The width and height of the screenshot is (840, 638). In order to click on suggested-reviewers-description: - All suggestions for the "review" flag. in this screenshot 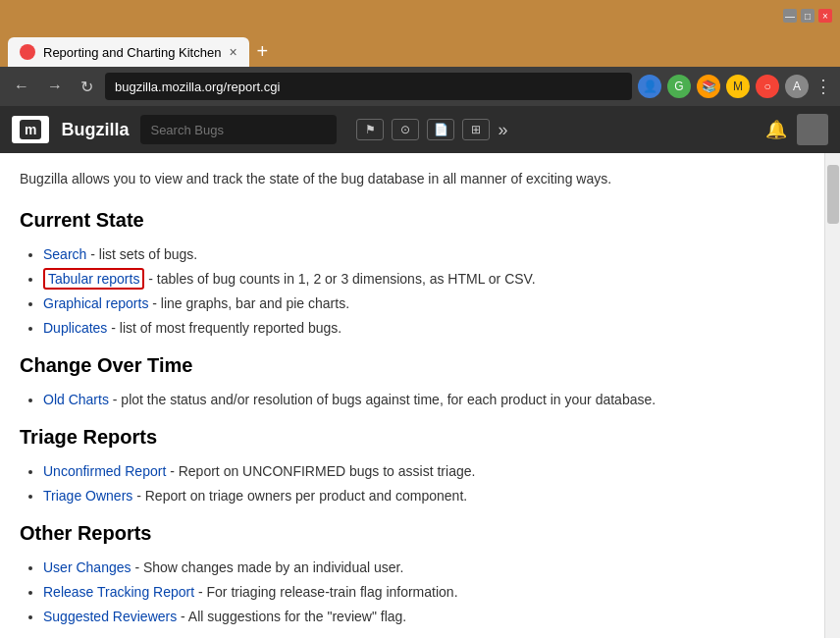, I will do `click(291, 616)`.